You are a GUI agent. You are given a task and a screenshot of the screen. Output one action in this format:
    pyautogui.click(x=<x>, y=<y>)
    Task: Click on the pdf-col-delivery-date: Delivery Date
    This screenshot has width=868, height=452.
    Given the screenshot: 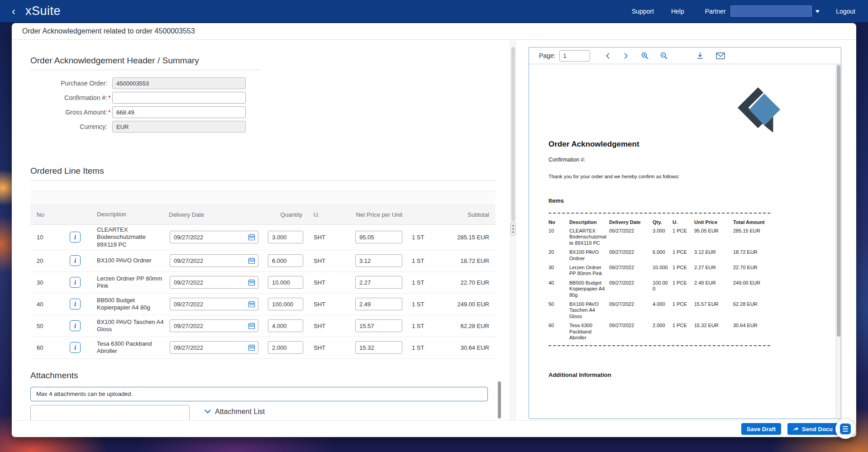 What is the action you would take?
    pyautogui.click(x=631, y=222)
    